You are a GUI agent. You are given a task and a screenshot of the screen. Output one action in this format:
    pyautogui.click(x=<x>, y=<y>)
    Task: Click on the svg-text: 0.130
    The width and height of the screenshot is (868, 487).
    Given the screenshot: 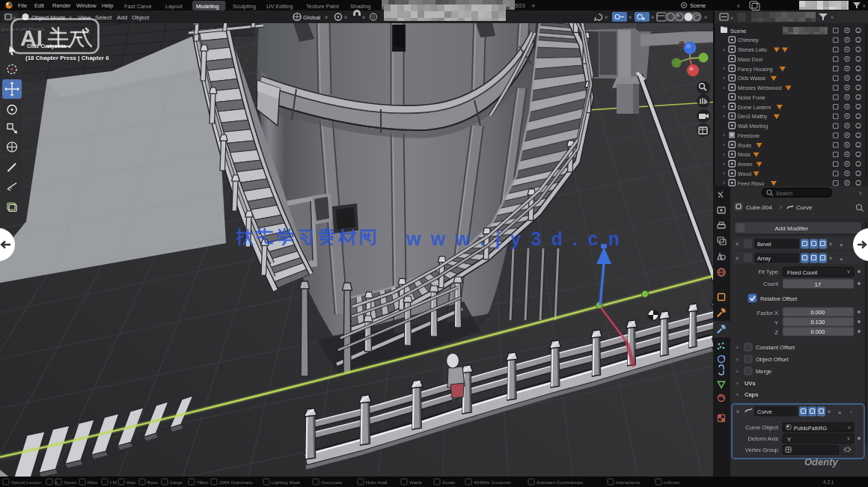 What is the action you would take?
    pyautogui.click(x=819, y=322)
    